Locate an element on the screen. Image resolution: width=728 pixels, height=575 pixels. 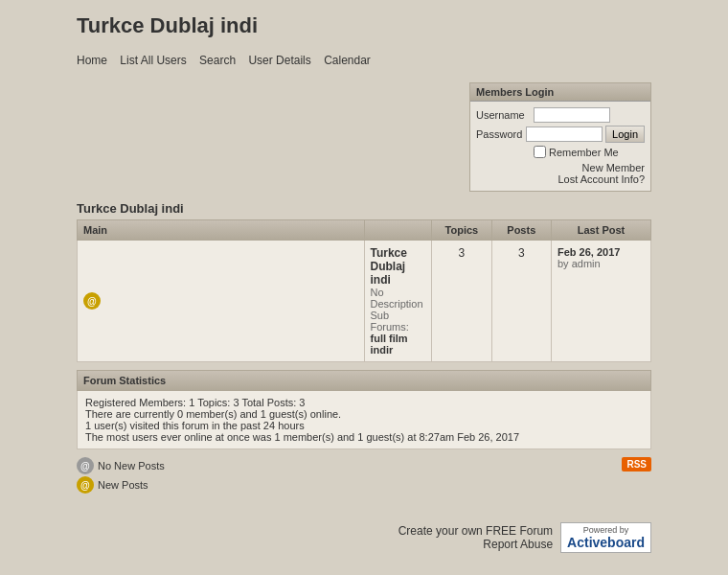
stats-line1: Registered Members: 1 Topics: 3 Total Po… is located at coordinates (364, 402).